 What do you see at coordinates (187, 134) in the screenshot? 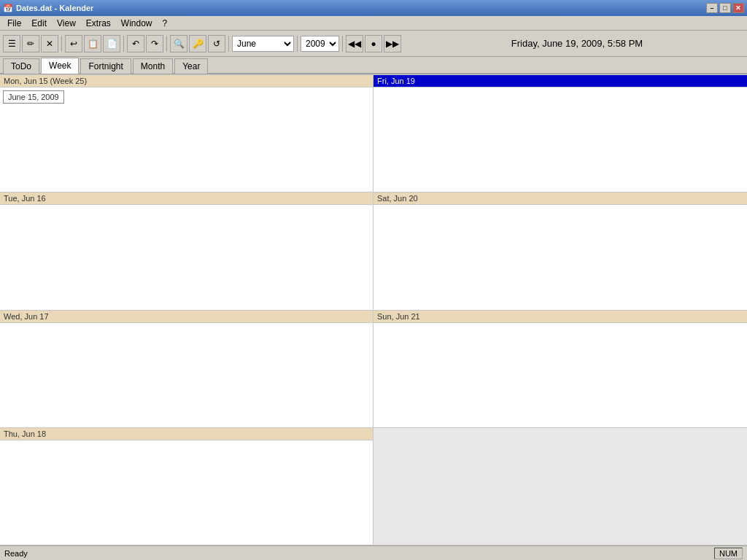
I see `day-cell-mon: Mon, Jun 15 (Week 25) June 15, 2009` at bounding box center [187, 134].